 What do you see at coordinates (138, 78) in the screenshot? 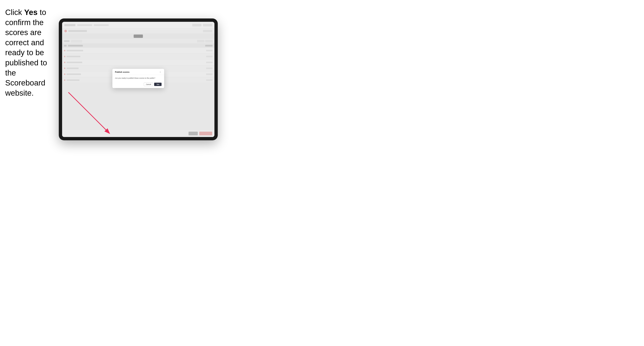
I see `publish-scores-modal: Publish scores × Are you ready to publis…` at bounding box center [138, 78].